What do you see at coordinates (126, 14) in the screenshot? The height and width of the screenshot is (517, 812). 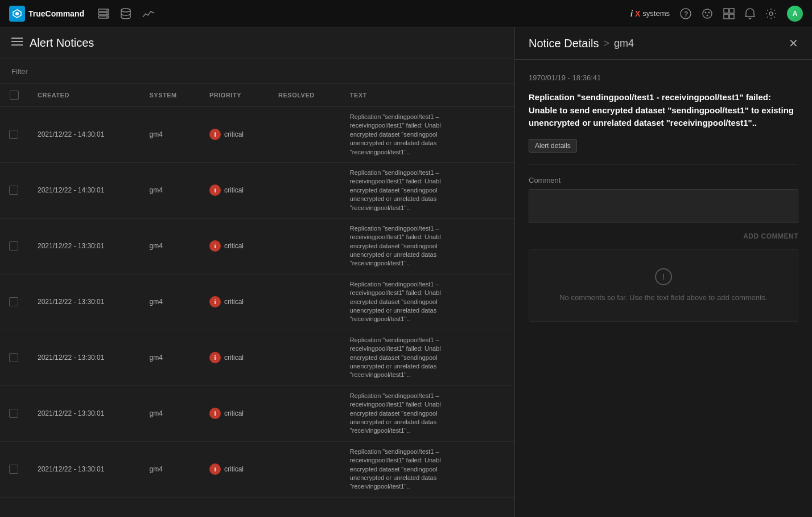 I see `database-icon` at bounding box center [126, 14].